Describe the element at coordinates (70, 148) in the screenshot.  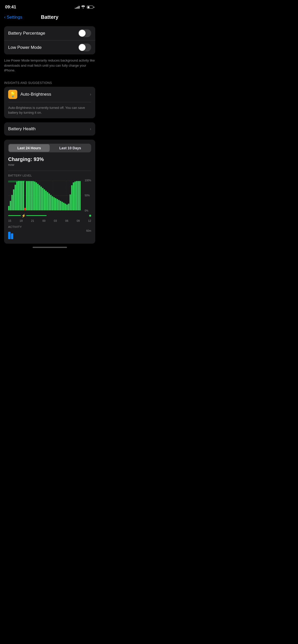
I see `last-10-days-tab: Last 10 Days` at that location.